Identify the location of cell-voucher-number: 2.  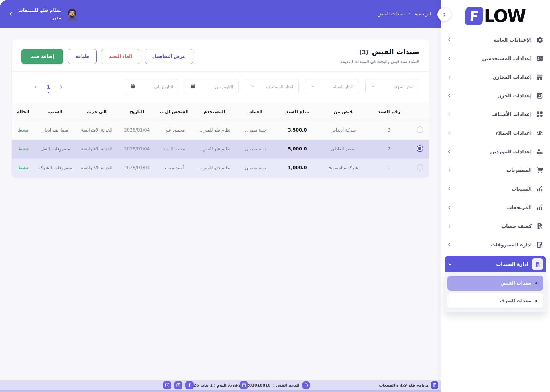
(389, 149).